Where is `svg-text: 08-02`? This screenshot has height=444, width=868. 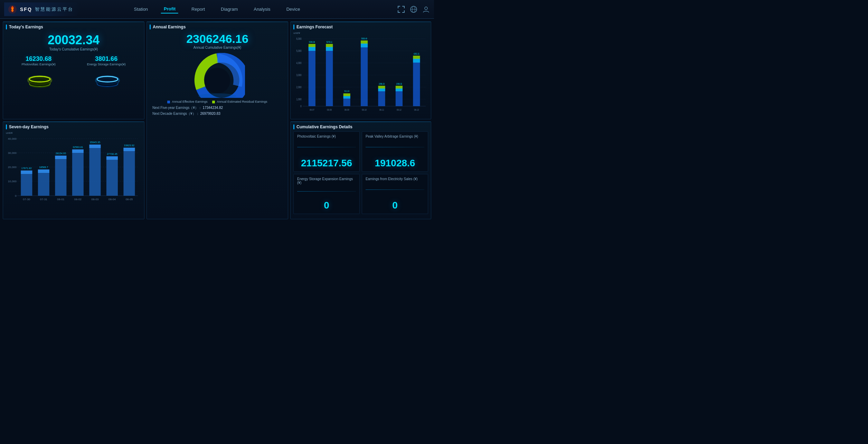
svg-text: 08-02 is located at coordinates (78, 199).